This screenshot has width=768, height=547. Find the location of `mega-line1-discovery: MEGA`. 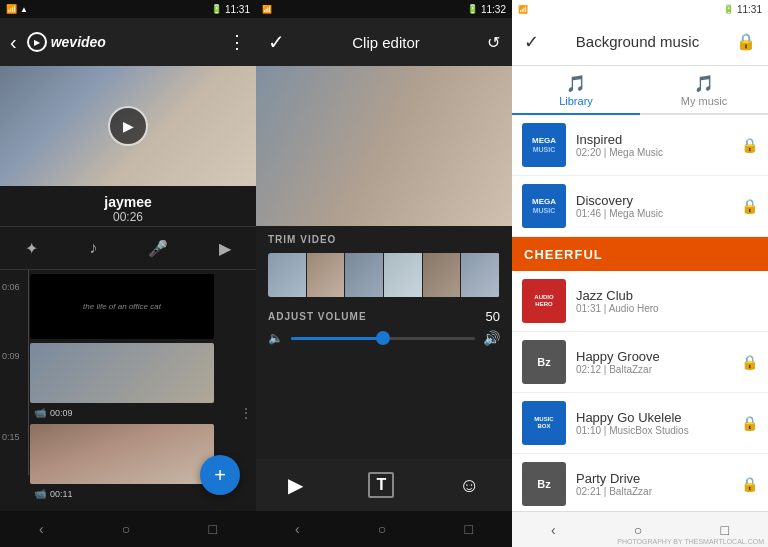

mega-line1-discovery: MEGA is located at coordinates (544, 202).